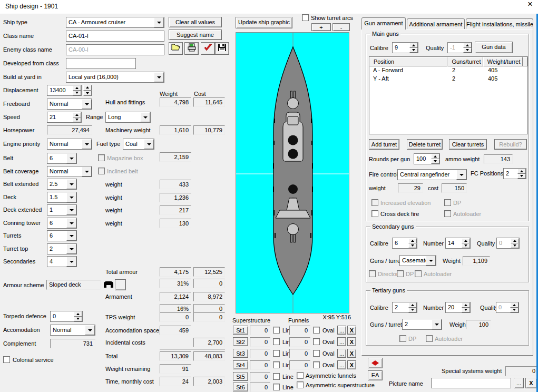 The width and height of the screenshot is (538, 392). Describe the element at coordinates (240, 341) in the screenshot. I see `superstructure-st2-button: St2` at that location.